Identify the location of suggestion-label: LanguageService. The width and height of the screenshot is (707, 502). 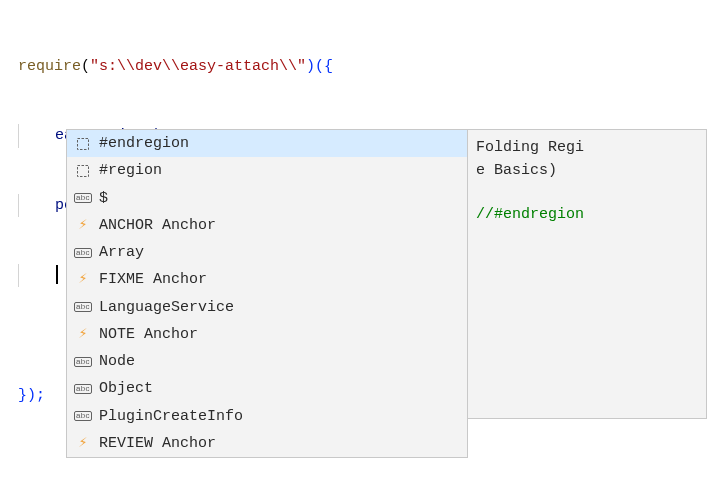
(280, 308).